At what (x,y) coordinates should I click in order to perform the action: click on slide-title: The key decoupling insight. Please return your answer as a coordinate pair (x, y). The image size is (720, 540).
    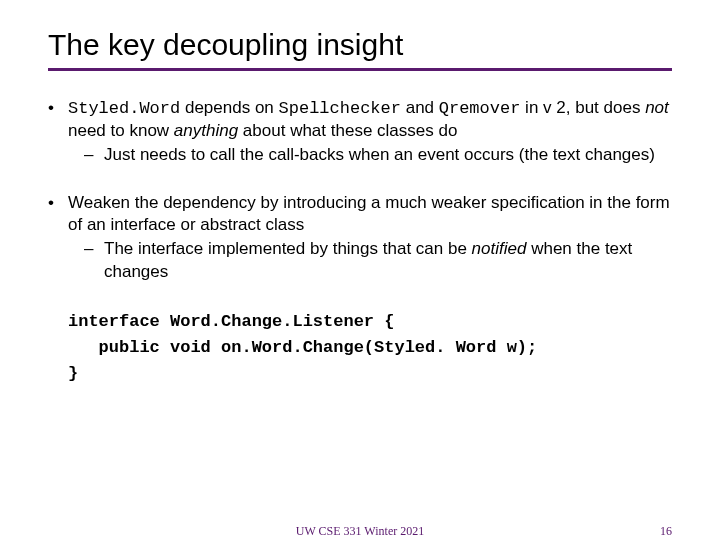
    Looking at the image, I should click on (360, 45).